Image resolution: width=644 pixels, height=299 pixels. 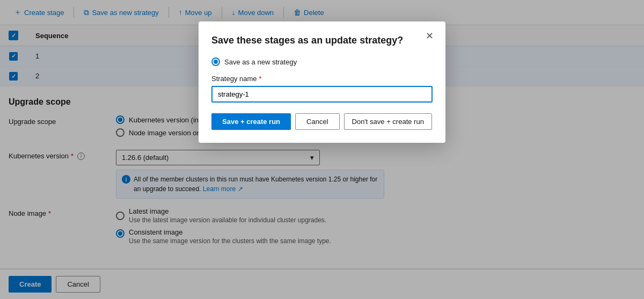 What do you see at coordinates (260, 78) in the screenshot?
I see `strategy-name-required: *` at bounding box center [260, 78].